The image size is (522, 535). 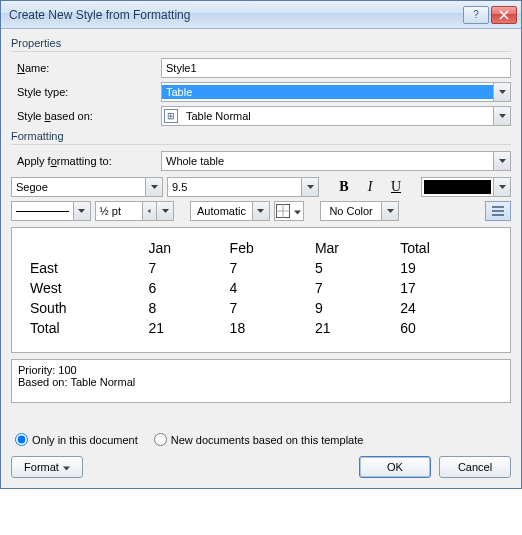 I want to click on table-icon: ⊞, so click(x=171, y=116).